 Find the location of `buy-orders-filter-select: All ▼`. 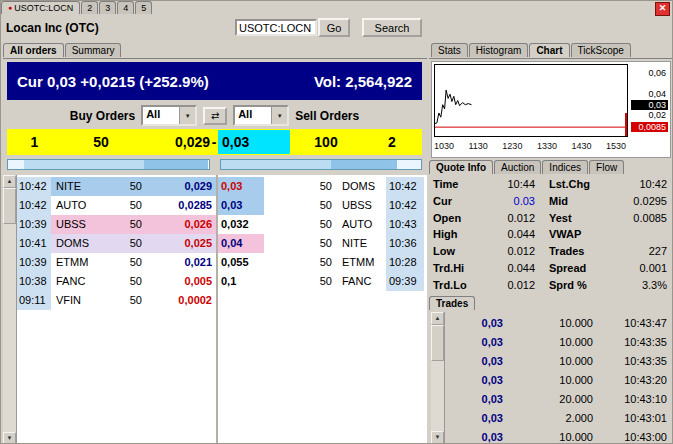

buy-orders-filter-select: All ▼ is located at coordinates (169, 116).